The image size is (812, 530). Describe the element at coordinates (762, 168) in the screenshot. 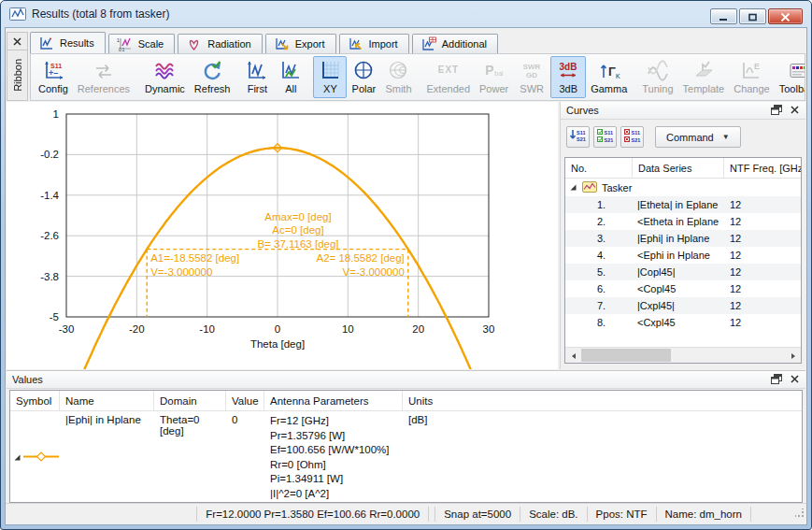

I see `column-ntf-freq: NTF Freq. [GHz]` at that location.